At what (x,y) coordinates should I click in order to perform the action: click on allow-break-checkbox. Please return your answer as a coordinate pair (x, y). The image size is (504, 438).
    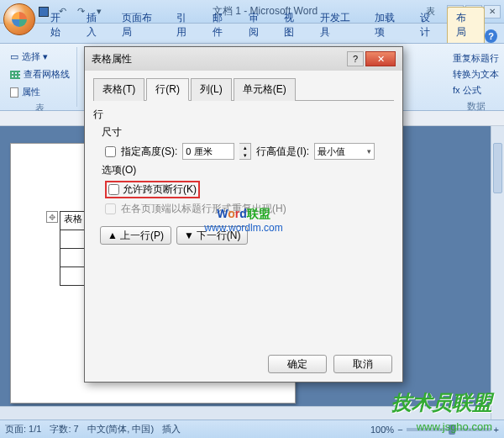
    Looking at the image, I should click on (114, 190).